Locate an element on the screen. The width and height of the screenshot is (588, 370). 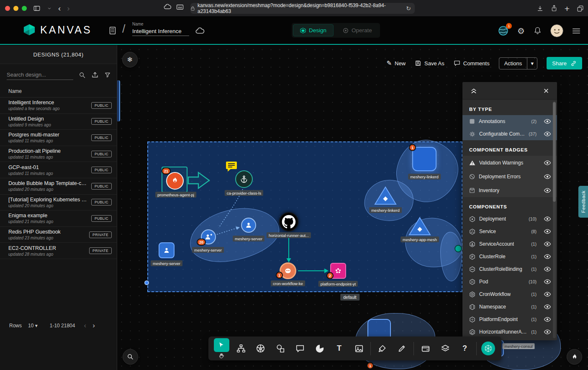
comment-note-icon is located at coordinates (231, 167).